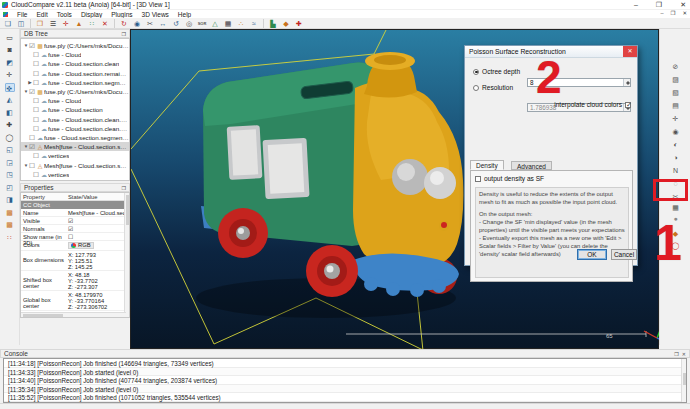  Describe the element at coordinates (75, 164) in the screenshot. I see `tree-item: ▼ ☐ ◬ Mesh[fuse - Cloud.section.segme...` at that location.